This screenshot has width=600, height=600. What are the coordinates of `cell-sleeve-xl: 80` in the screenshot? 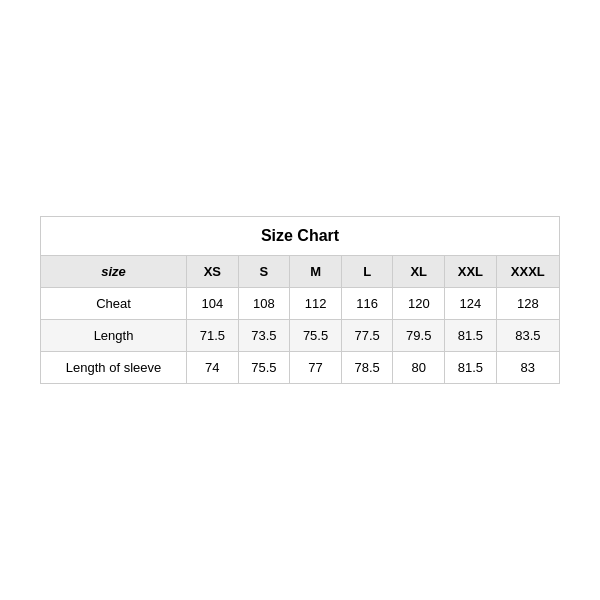 It's located at (419, 368).